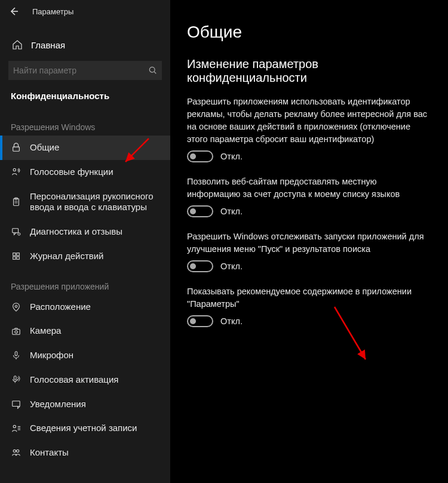 This screenshot has width=448, height=483. I want to click on toggle-language-list, so click(200, 211).